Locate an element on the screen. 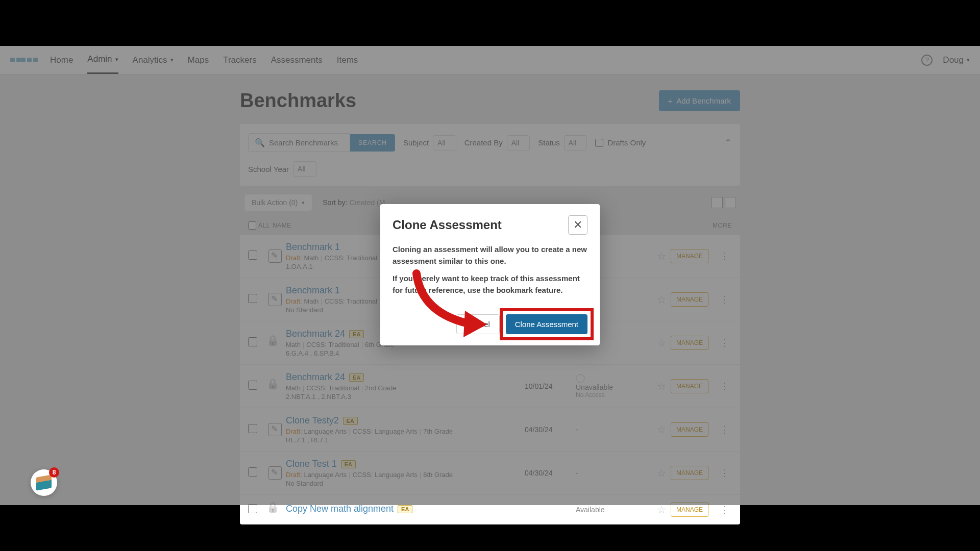 This screenshot has height=551, width=980. cancel-button: Cancel is located at coordinates (478, 324).